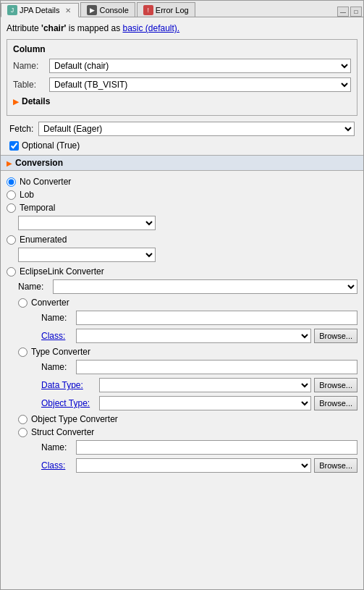 The height and width of the screenshot is (590, 364). What do you see at coordinates (217, 367) in the screenshot?
I see `type-converter-name-input` at bounding box center [217, 367].